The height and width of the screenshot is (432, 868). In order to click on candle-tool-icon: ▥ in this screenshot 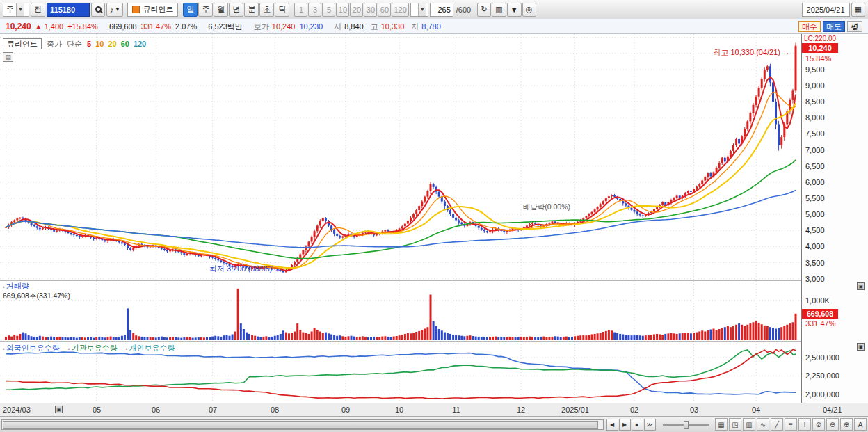, I will do `click(749, 424)`.